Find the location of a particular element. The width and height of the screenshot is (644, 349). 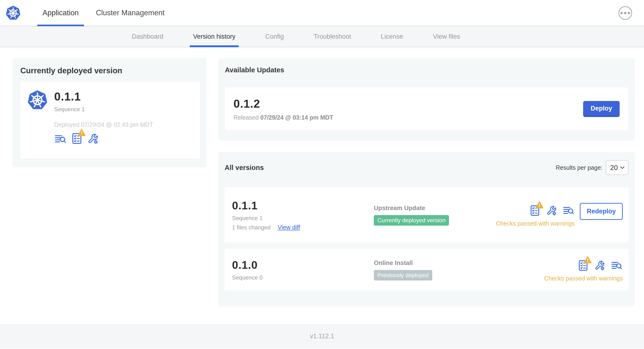

version-row-0-1-1: 0.1.1 Sequence 1 1 files changed View di… is located at coordinates (426, 215).